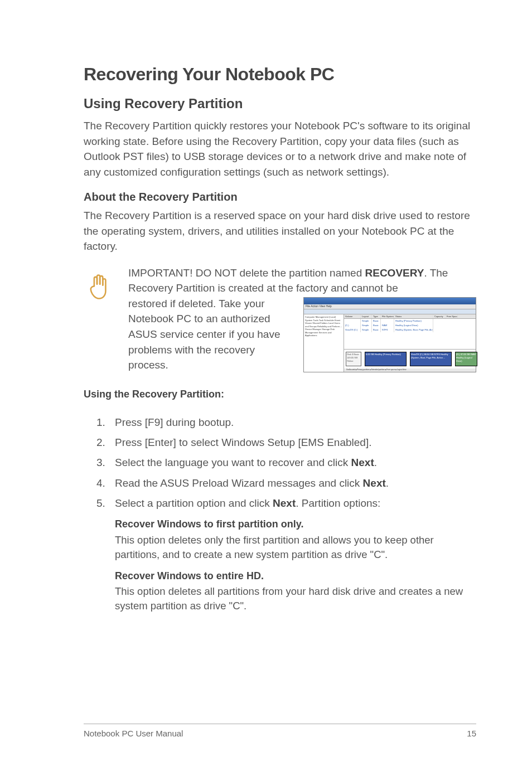  What do you see at coordinates (296, 547) in the screenshot?
I see `option-1-body: This option deletes only the first parti…` at bounding box center [296, 547].